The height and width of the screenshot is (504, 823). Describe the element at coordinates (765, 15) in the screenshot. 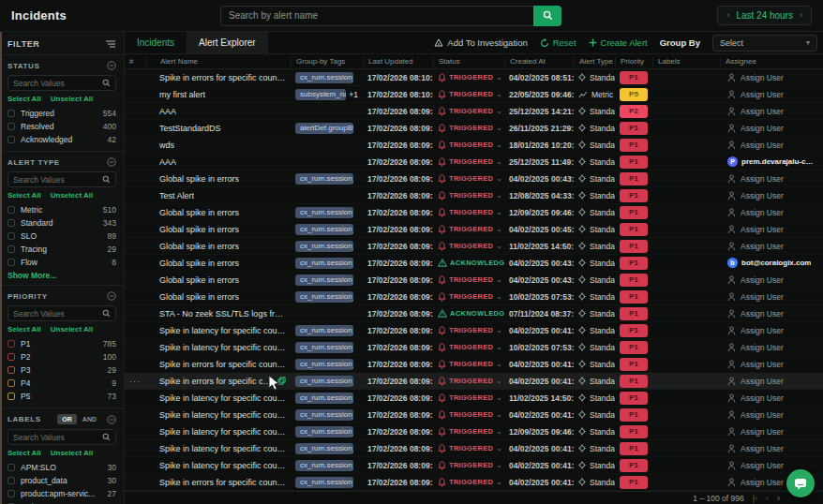

I see `time-range-button: ‹ Last 24 hours ›` at that location.